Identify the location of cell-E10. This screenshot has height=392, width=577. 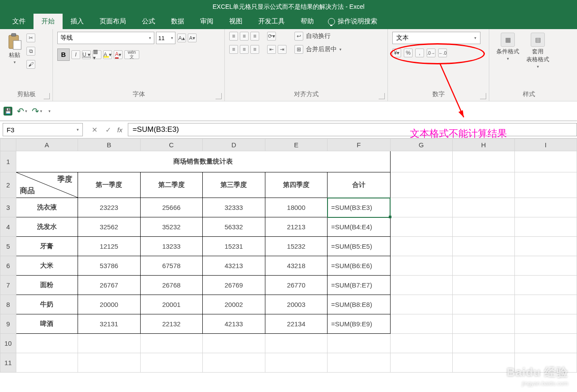
(296, 343).